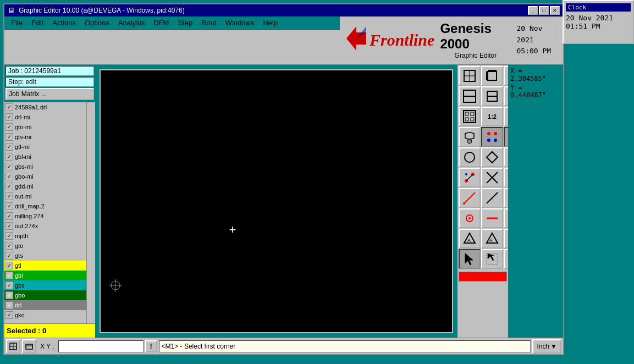 Image resolution: width=634 pixels, height=364 pixels. I want to click on tool-resize-button, so click(506, 218).